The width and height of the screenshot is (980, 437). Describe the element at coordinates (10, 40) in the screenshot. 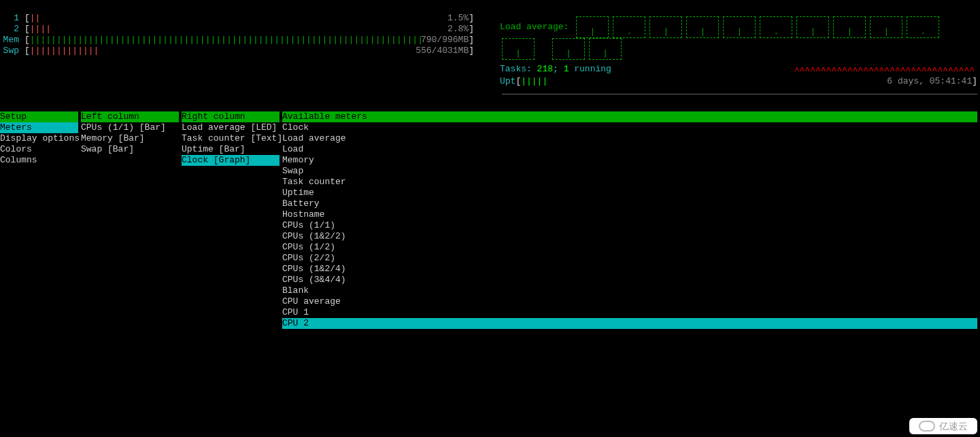

I see `mem-label: Mem` at that location.